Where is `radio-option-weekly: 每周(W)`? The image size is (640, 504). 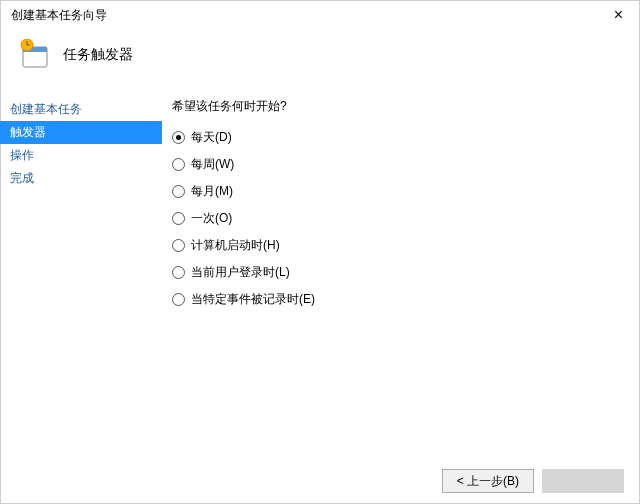
radio-option-weekly: 每周(W) is located at coordinates (401, 164).